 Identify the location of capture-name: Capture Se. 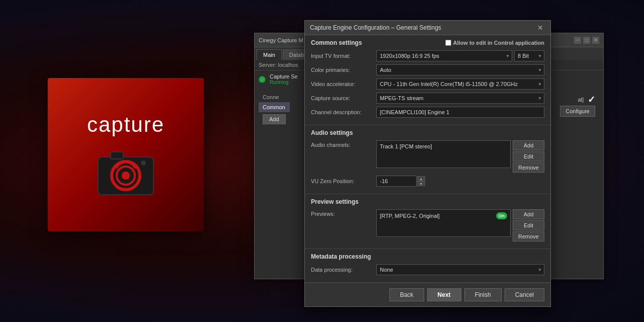
(284, 76).